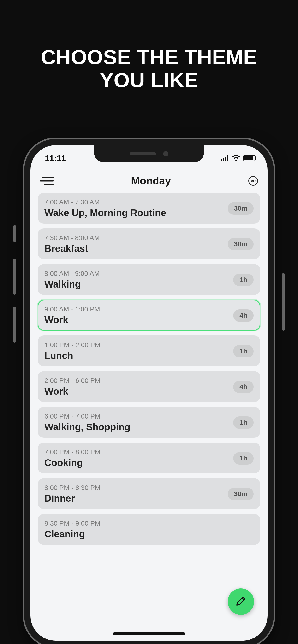  Describe the element at coordinates (149, 154) in the screenshot. I see `device-notch` at that location.